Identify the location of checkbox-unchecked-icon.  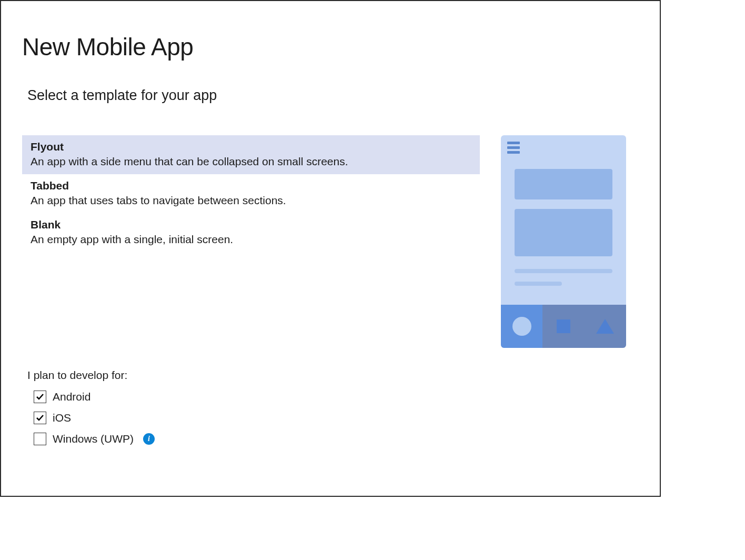
(40, 439).